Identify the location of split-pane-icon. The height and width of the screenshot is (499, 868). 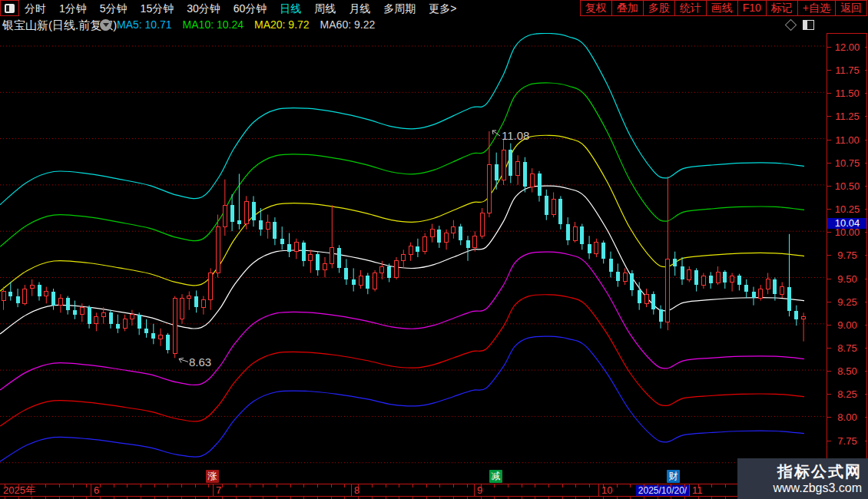
(9, 8).